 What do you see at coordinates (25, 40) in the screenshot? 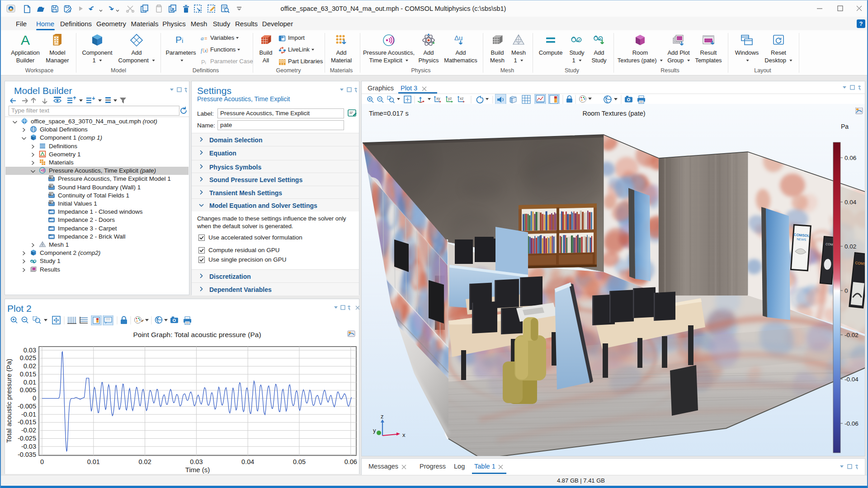
I see `svg-text: A` at bounding box center [25, 40].